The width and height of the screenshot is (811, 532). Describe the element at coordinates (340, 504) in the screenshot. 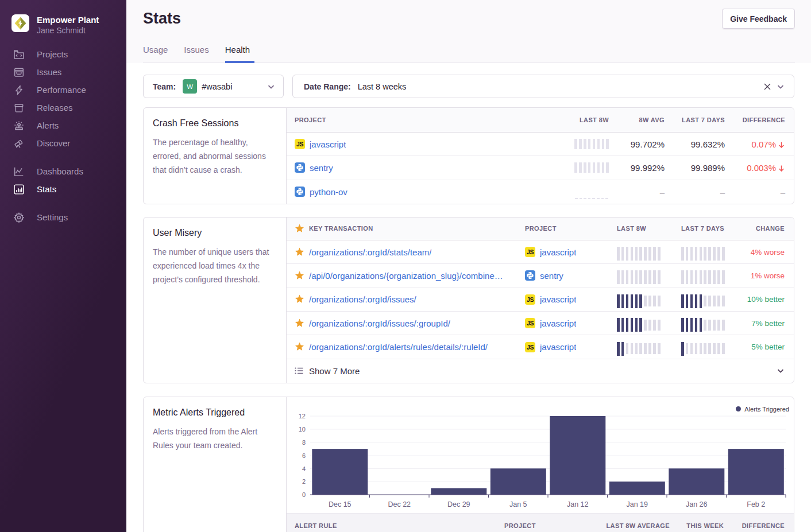

I see `svg-text: Dec 15` at that location.